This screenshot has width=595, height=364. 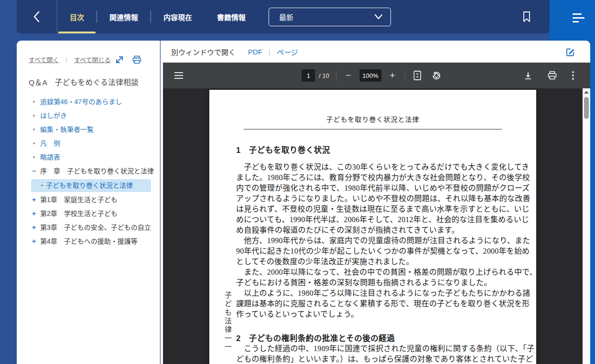 I want to click on close-all-link: すべて閉じる, so click(x=93, y=59).